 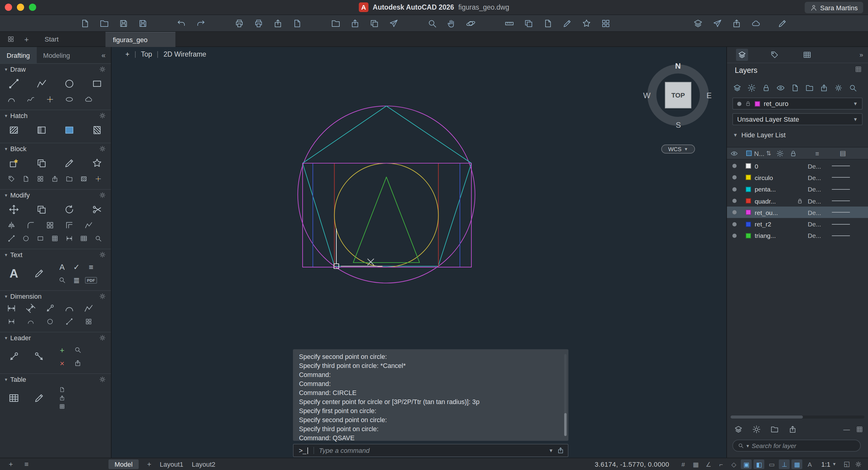 What do you see at coordinates (774, 224) in the screenshot?
I see `layer-name: ret_r2` at bounding box center [774, 224].